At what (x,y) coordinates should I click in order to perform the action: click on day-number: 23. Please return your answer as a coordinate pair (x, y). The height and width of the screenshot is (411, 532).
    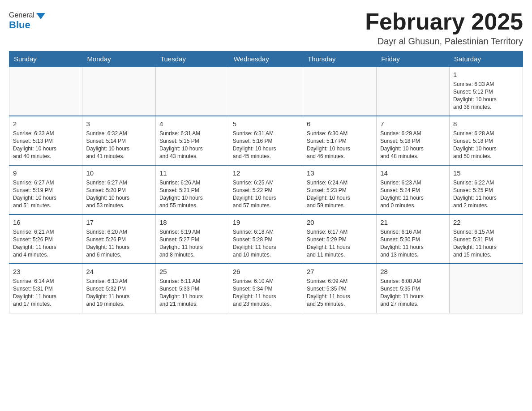
    Looking at the image, I should click on (46, 271).